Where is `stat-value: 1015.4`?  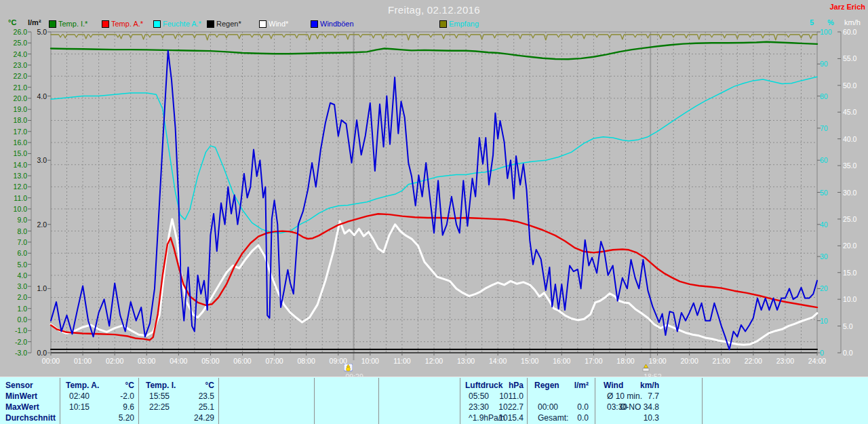 stat-value: 1015.4 is located at coordinates (493, 418).